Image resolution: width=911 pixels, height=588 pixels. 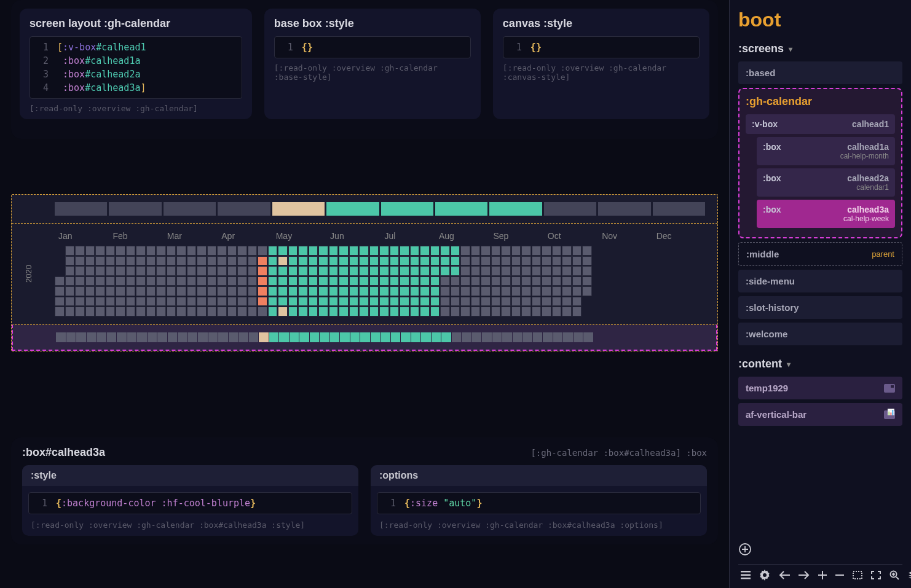 What do you see at coordinates (840, 575) in the screenshot?
I see `minus-icon` at bounding box center [840, 575].